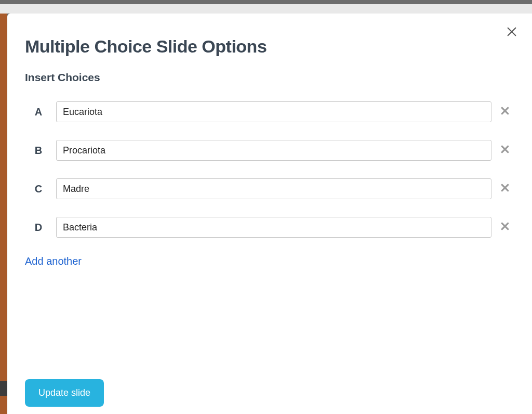 The image size is (532, 414). Describe the element at coordinates (270, 77) in the screenshot. I see `modal-subtitle: Insert Choices` at that location.